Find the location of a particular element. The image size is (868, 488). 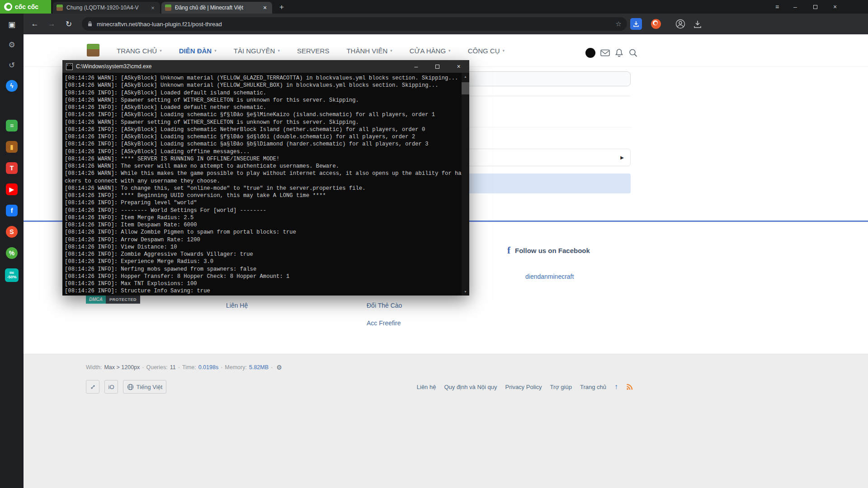

coccoc-brand: cốc cốc is located at coordinates (25, 7).